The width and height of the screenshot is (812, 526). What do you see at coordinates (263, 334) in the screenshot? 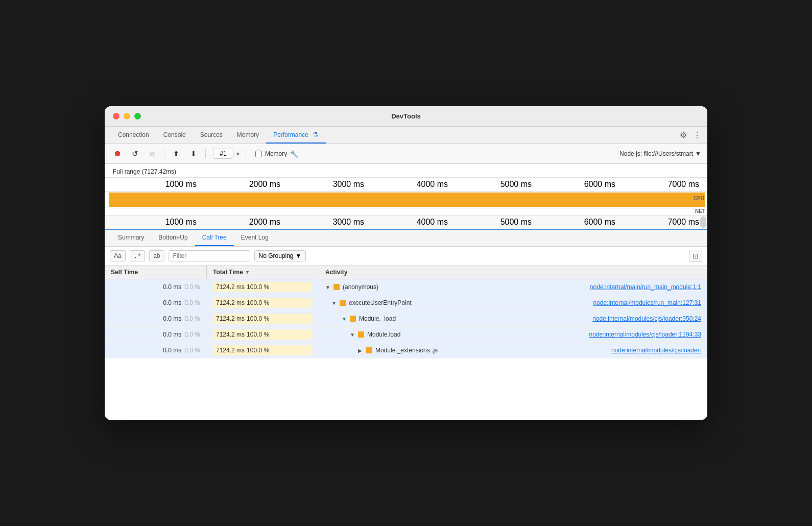
I see `td-total-time-3: 7124.2 ms 100.0 %` at bounding box center [263, 334].